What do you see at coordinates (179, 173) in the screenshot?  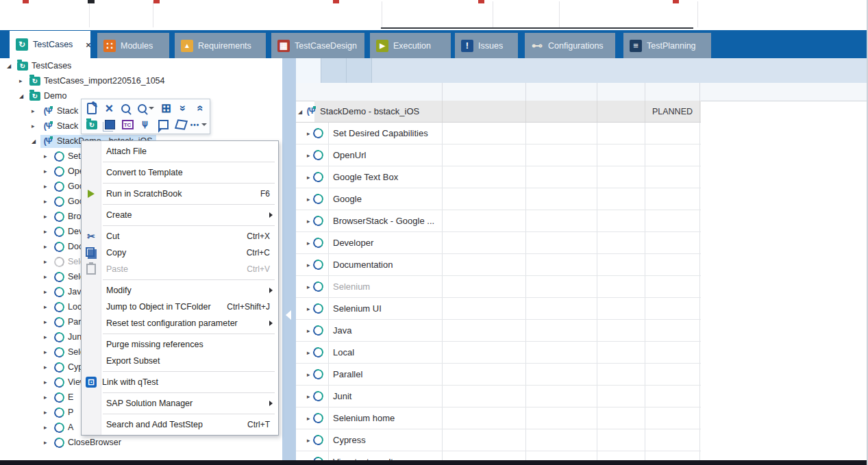 I see `context-menu-item: Convert to Template` at bounding box center [179, 173].